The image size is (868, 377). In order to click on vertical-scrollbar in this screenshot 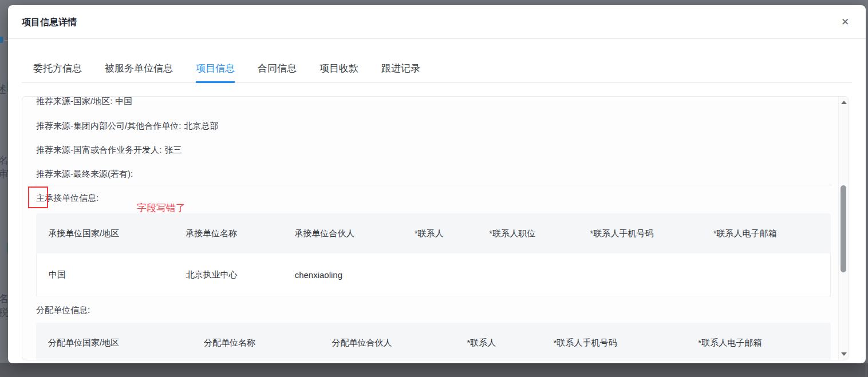, I will do `click(843, 228)`.